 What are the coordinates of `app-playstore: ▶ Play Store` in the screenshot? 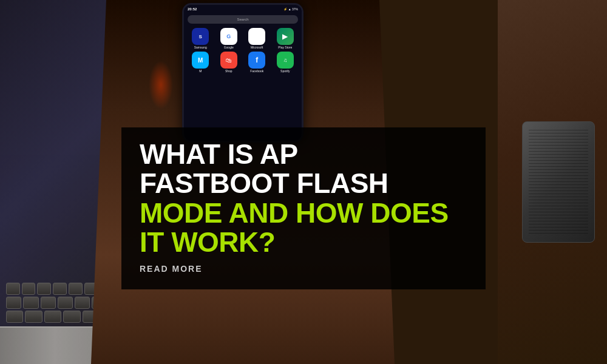 It's located at (285, 39).